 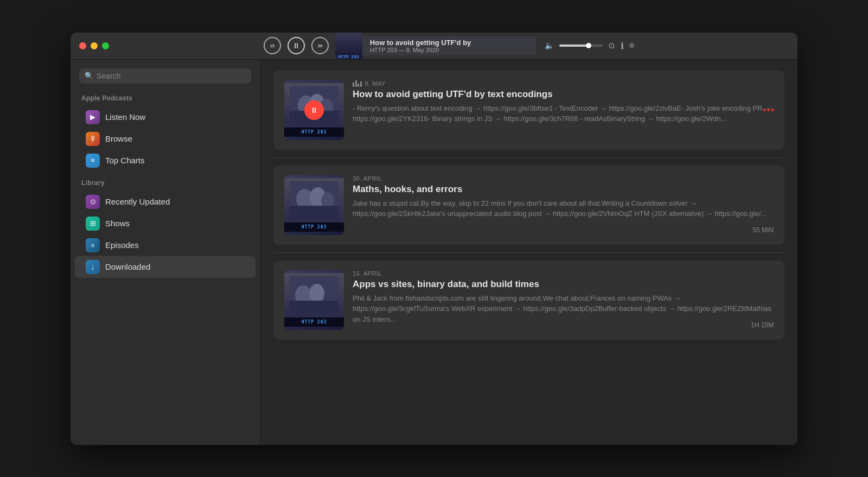 I want to click on titlebar: 15 ⏸ 30 HTTP 203 How to avoid ge, so click(x=434, y=46).